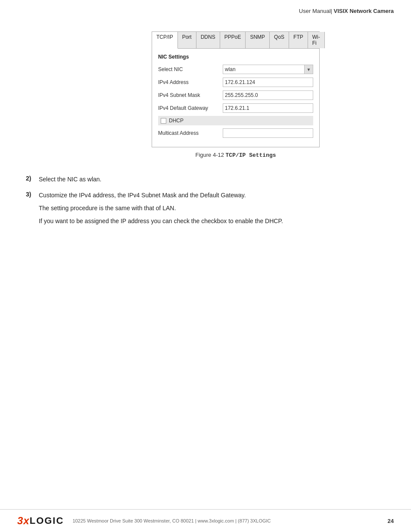 This screenshot has height=532, width=411. I want to click on figure-caption: Figure 4-12 TCP/IP Settings, so click(235, 155).